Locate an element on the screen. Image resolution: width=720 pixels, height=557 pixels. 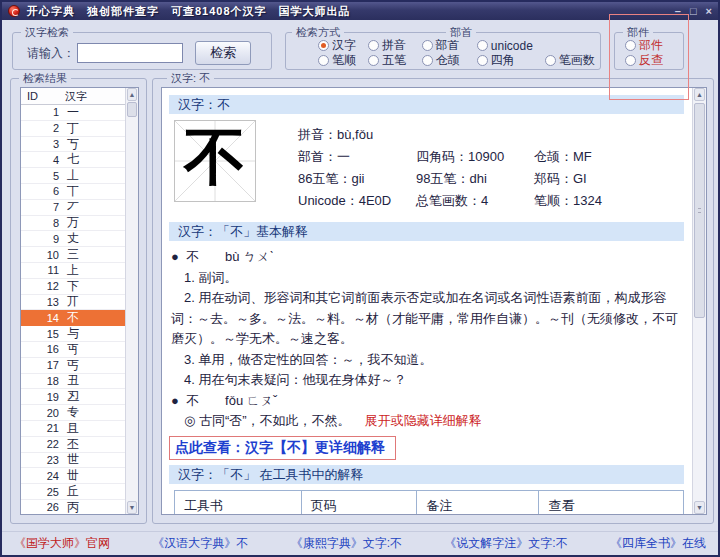
row-hanzi: 丕 is located at coordinates (92, 444).